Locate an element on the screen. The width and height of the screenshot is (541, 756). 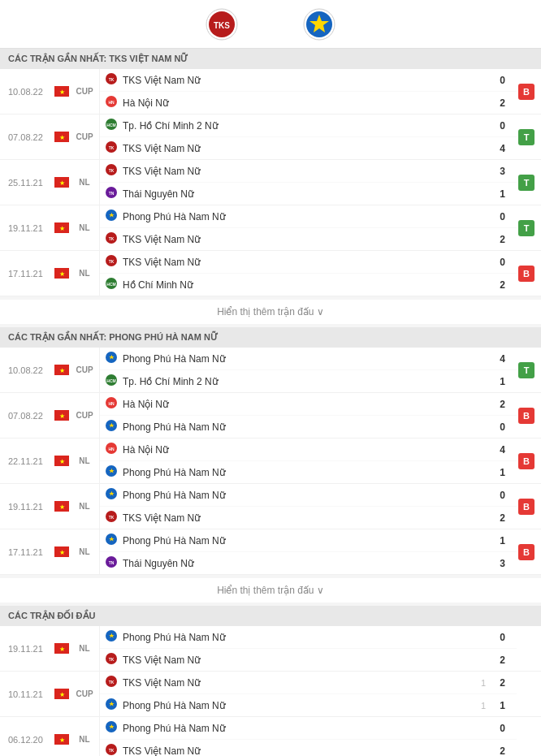
match-header: TKS is located at coordinates (270, 24).